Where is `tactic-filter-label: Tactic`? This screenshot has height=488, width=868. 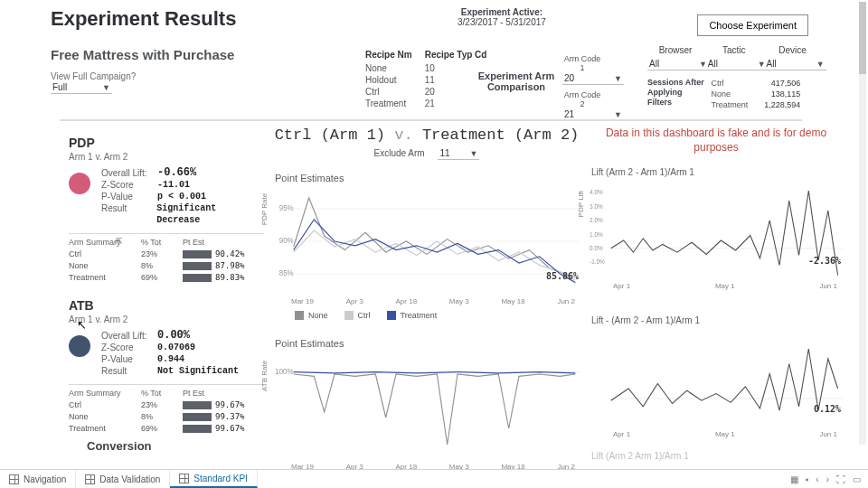
tactic-filter-label: Tactic is located at coordinates (734, 51).